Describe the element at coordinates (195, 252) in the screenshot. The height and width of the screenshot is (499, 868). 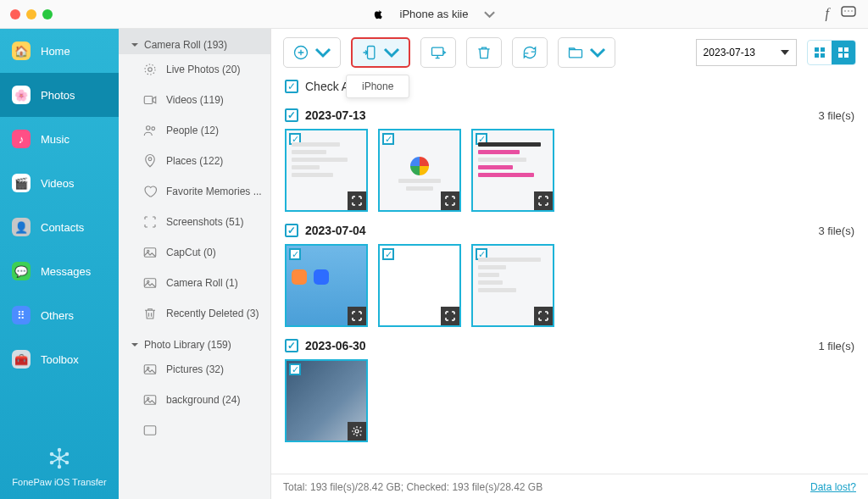
I see `category-item-capcut: CapCut (0)` at that location.